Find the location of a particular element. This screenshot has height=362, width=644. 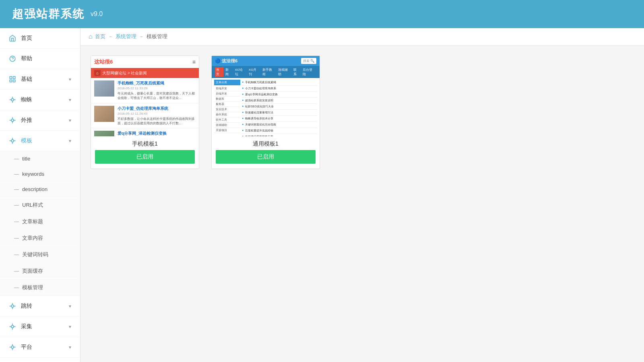

outreach-arrow-icon: ▼ is located at coordinates (70, 121).